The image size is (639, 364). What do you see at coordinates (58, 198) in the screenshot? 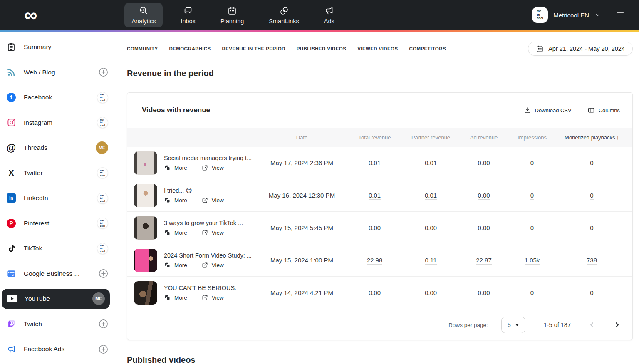
I see `sidebar-item-linkedin: in LinkedIn me tri cool` at bounding box center [58, 198].